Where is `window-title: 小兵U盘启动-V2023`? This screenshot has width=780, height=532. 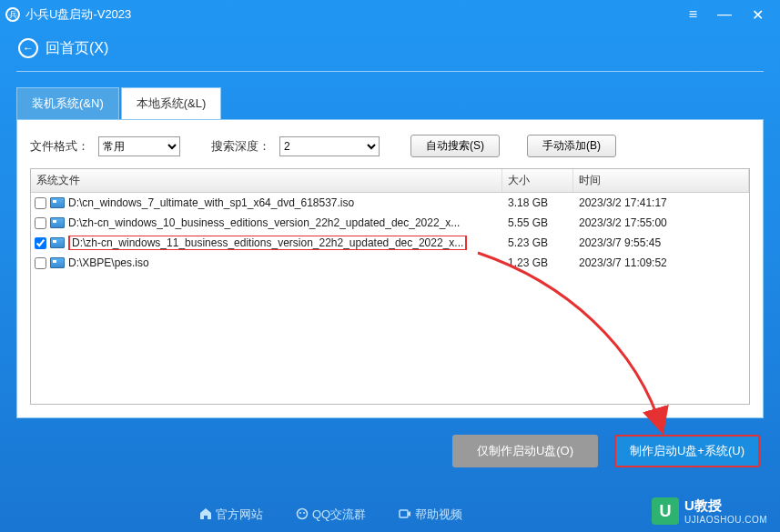 window-title: 小兵U盘启动-V2023 is located at coordinates (357, 15).